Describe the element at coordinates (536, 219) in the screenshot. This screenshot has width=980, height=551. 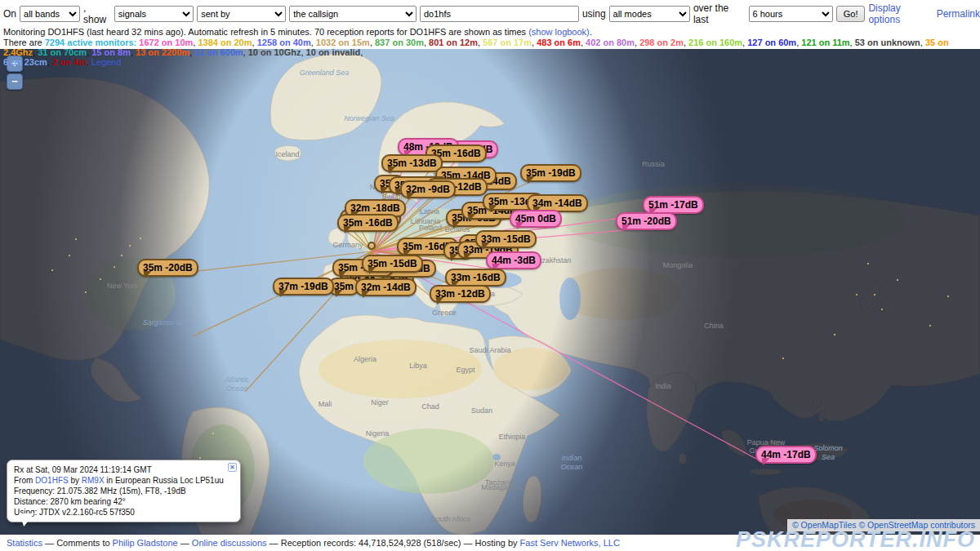
I see `report-balloon: 45m 0dB` at that location.